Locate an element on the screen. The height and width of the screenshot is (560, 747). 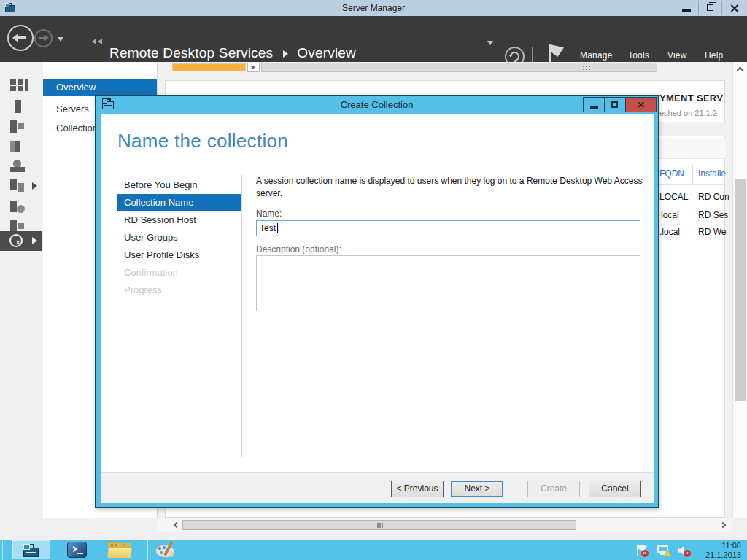
menu-help: Help is located at coordinates (713, 55).